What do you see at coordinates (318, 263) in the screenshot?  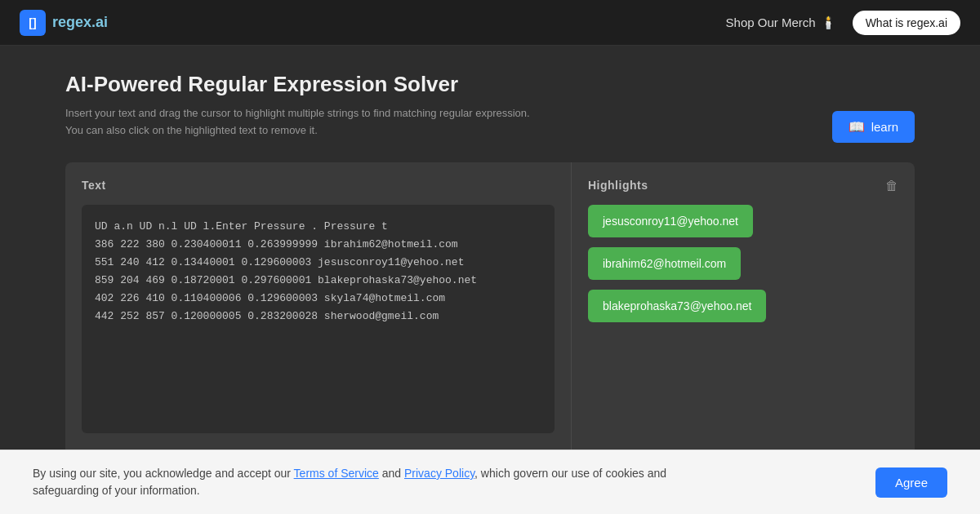 I see `text-line: 551 240 412 0.13440001 0.129600003 jesus…` at bounding box center [318, 263].